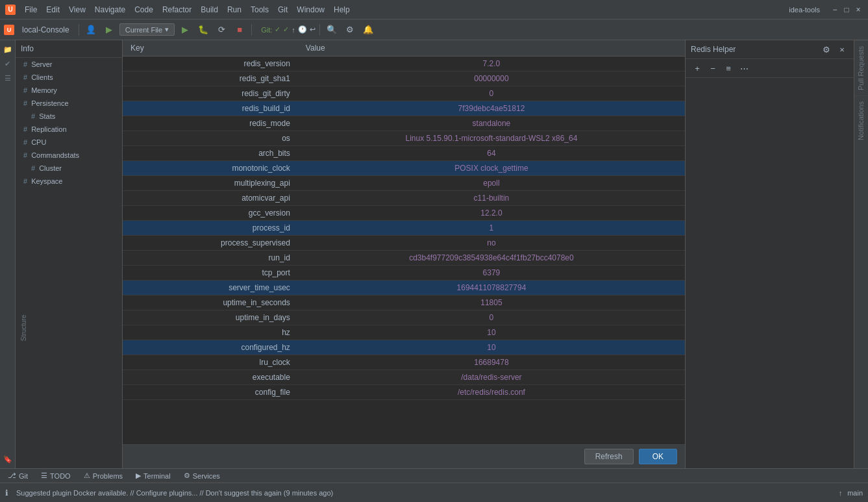 This screenshot has height=502, width=868. Describe the element at coordinates (18, 475) in the screenshot. I see `tab-git: ⎇ Git` at that location.